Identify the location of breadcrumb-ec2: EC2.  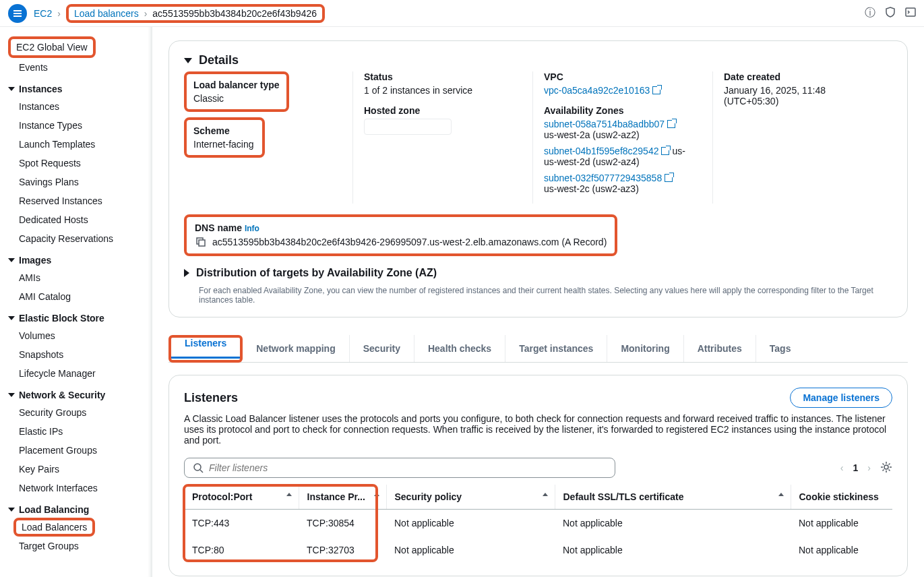
(43, 13).